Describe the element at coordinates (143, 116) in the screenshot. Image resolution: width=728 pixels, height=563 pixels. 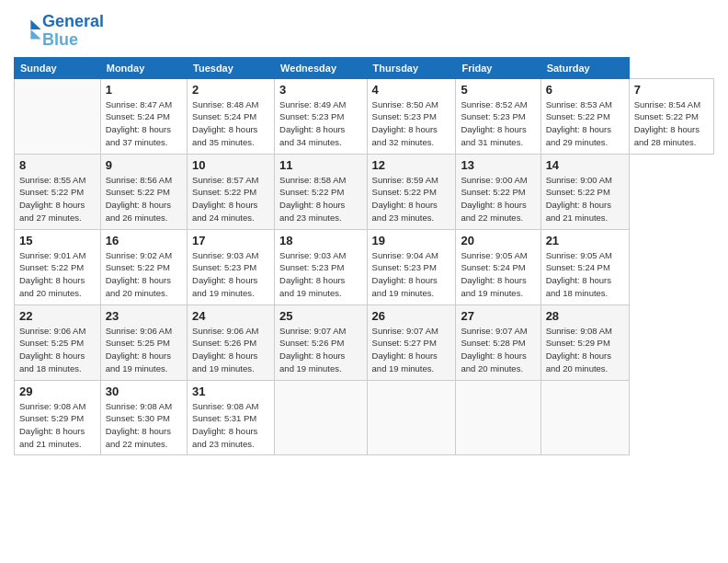
I see `calendar-cell: 1Sunrise: 8:47 AMSunset: 5:24 PMDaylight…` at that location.